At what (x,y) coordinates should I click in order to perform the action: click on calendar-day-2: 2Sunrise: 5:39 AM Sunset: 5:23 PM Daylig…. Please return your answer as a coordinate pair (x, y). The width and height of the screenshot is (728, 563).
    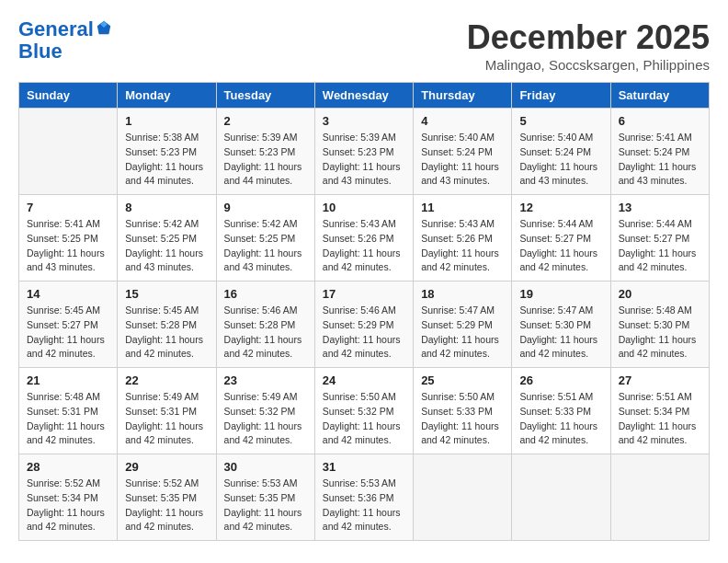
    Looking at the image, I should click on (265, 152).